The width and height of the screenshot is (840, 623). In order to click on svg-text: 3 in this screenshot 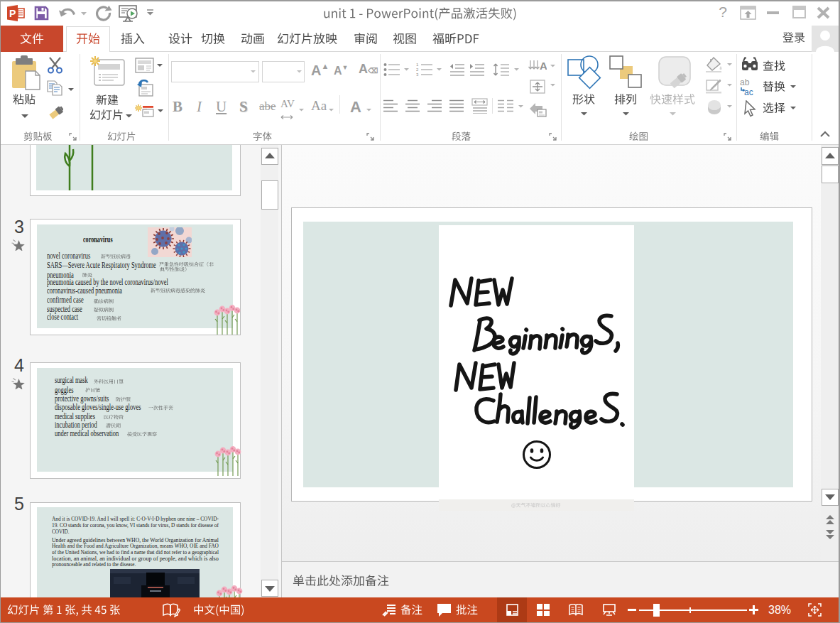, I will do `click(418, 75)`.